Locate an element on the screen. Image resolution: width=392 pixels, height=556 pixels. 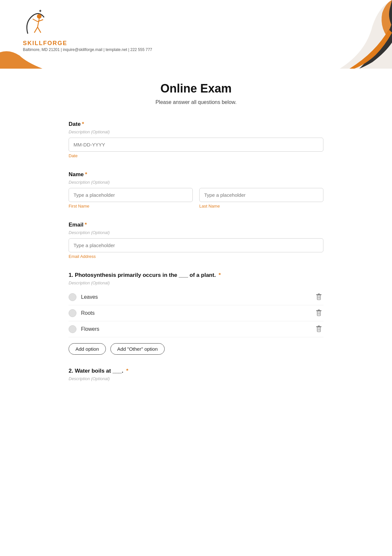
q1-add-options-row: Add option Add "Other" option is located at coordinates (196, 349).